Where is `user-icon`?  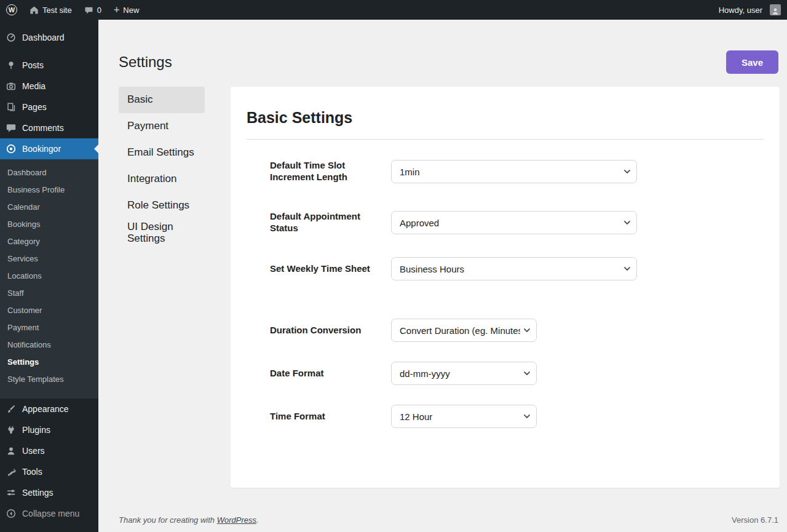
user-icon is located at coordinates (11, 451).